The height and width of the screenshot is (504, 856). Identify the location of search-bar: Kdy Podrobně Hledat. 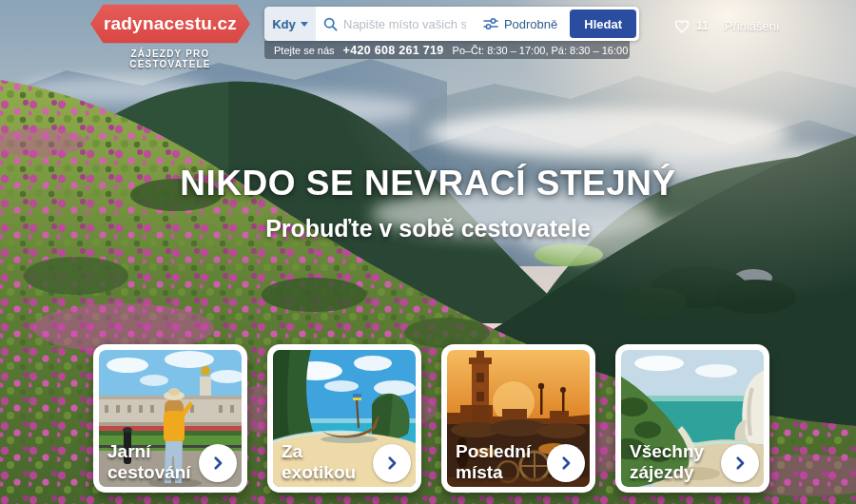
(452, 24).